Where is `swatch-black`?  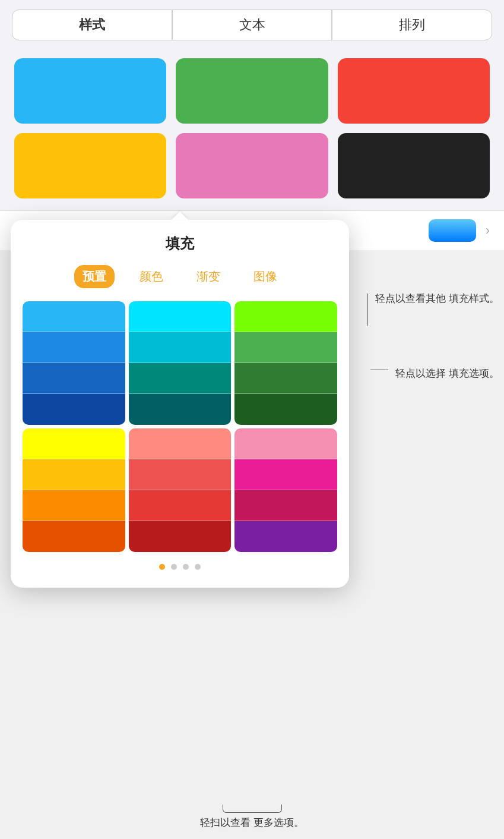 swatch-black is located at coordinates (414, 166).